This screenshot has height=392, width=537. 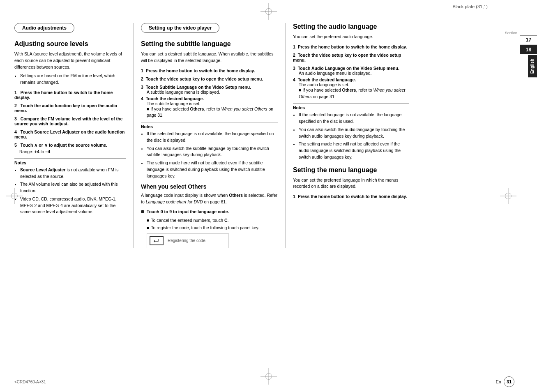 I want to click on when-others-title: When you select Others, so click(x=210, y=187).